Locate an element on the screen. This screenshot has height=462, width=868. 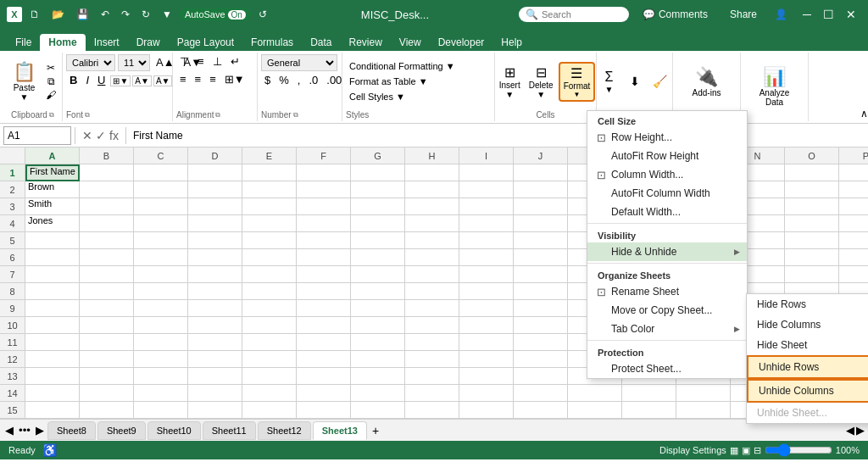
cell-i2 is located at coordinates (487, 190).